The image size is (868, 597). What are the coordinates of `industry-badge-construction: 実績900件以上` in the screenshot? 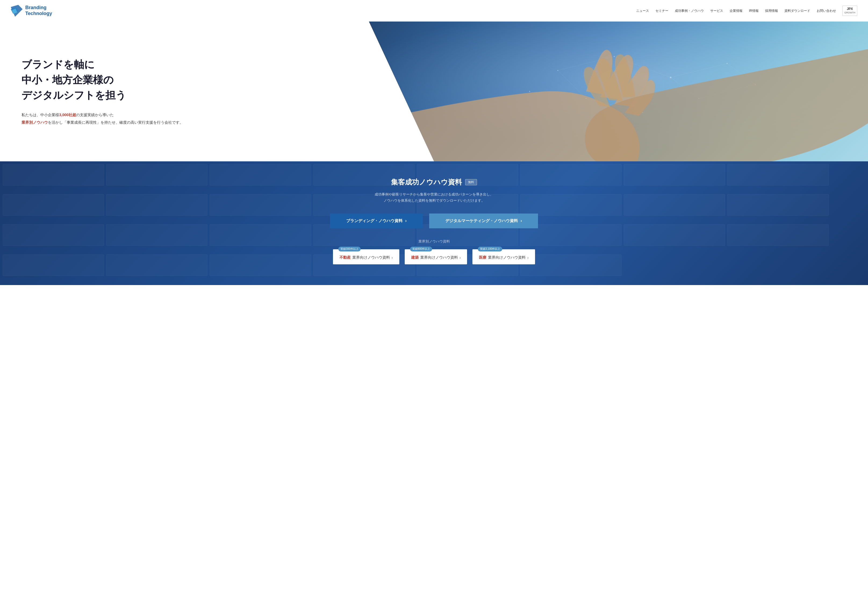 It's located at (421, 249).